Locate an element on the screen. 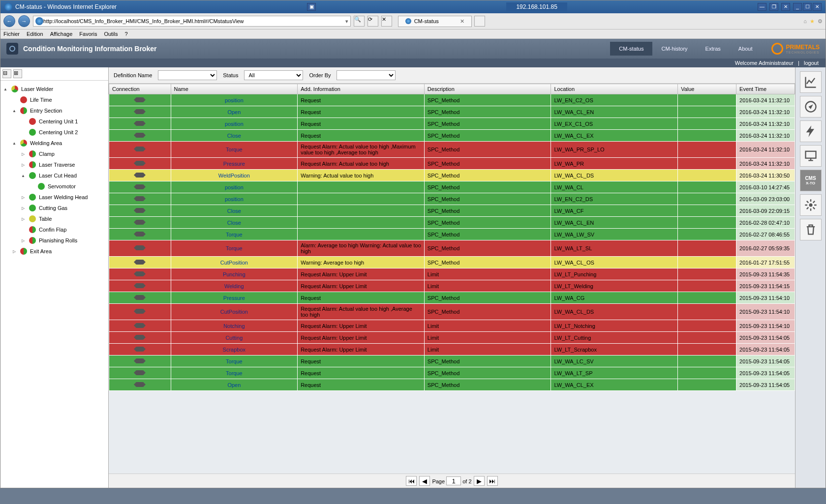 The width and height of the screenshot is (826, 504). first-page-button: ⏮ is located at coordinates (411, 481).